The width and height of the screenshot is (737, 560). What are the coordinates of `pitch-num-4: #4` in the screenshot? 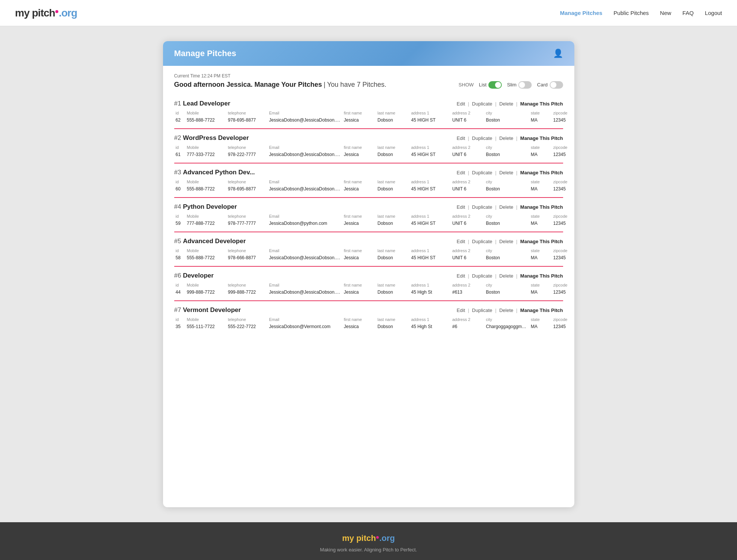 It's located at (179, 206).